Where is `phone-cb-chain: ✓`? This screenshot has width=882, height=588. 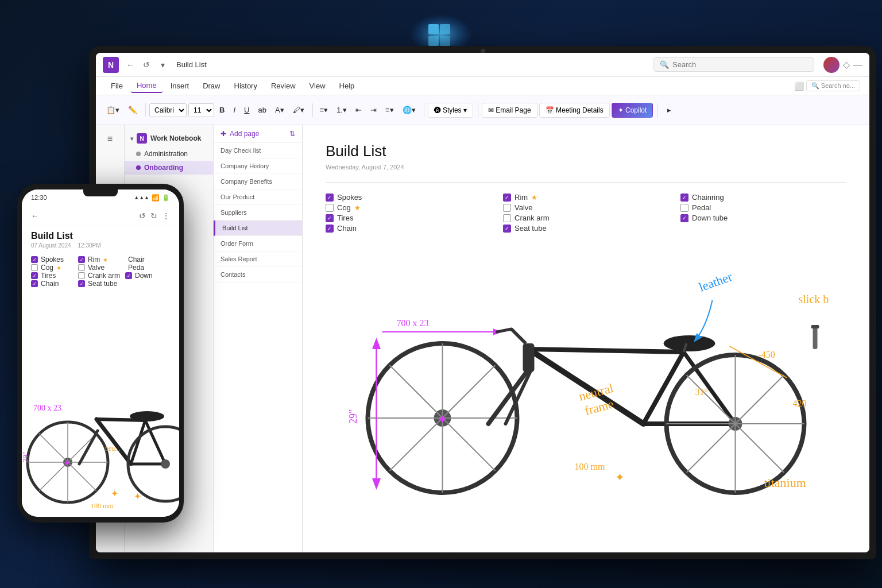 phone-cb-chain: ✓ is located at coordinates (34, 284).